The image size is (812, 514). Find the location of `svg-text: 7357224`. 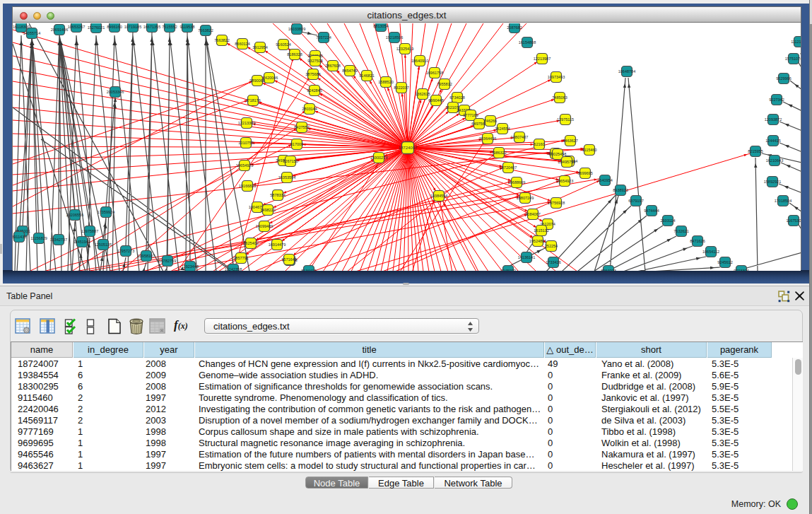

svg-text: 7357224 is located at coordinates (324, 37).